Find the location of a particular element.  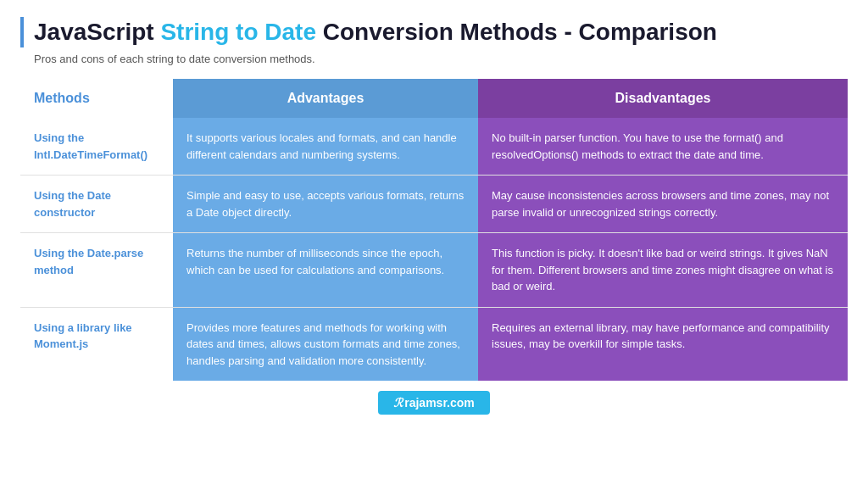

method-cell: Using the Date.parse method is located at coordinates (97, 270).